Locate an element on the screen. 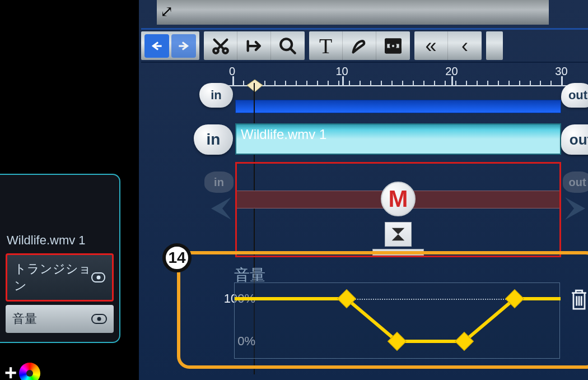 The height and width of the screenshot is (380, 588). clip-out-marker: out is located at coordinates (575, 140).